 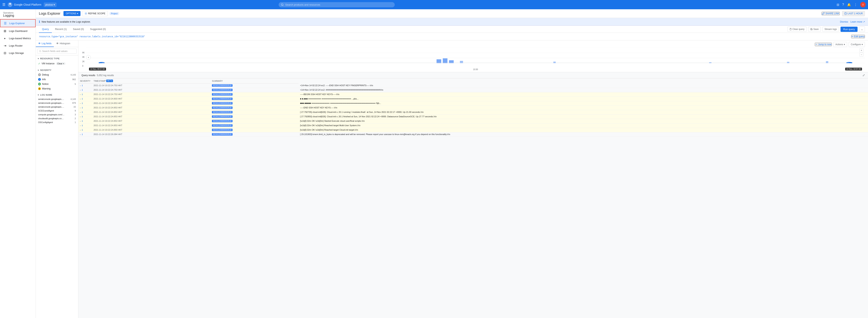 What do you see at coordinates (858, 36) in the screenshot?
I see `edit-query-button: ✏ Edit query` at bounding box center [858, 36].